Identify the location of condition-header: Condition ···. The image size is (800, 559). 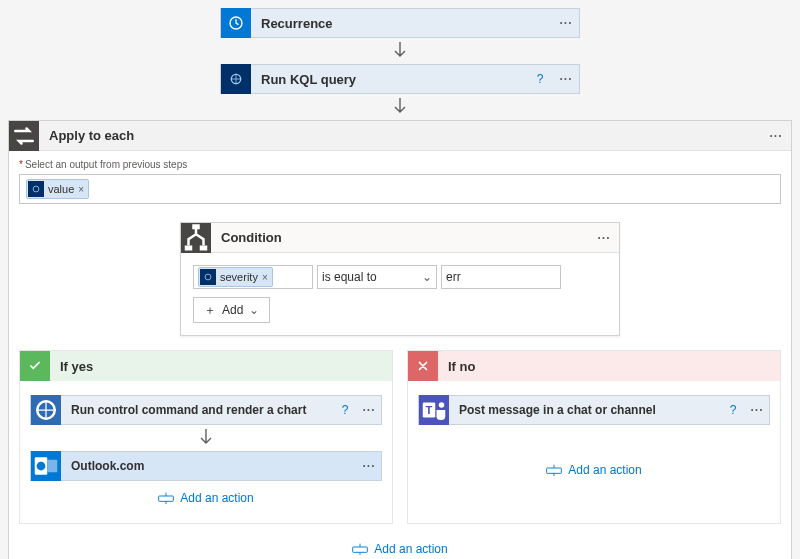
(400, 238).